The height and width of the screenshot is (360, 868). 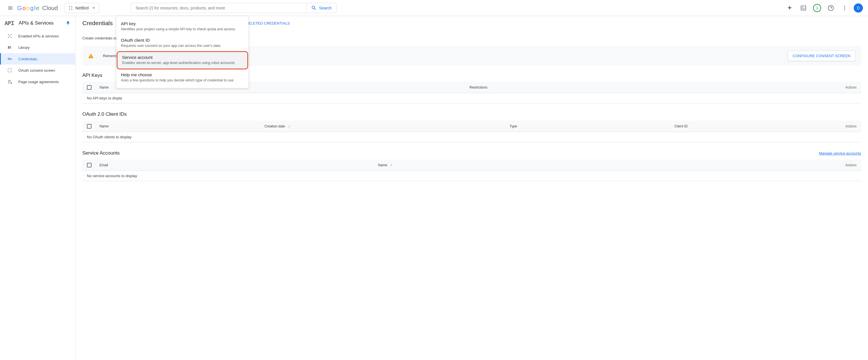 What do you see at coordinates (38, 82) in the screenshot?
I see `sidebar-item-label: Page usage agreements` at bounding box center [38, 82].